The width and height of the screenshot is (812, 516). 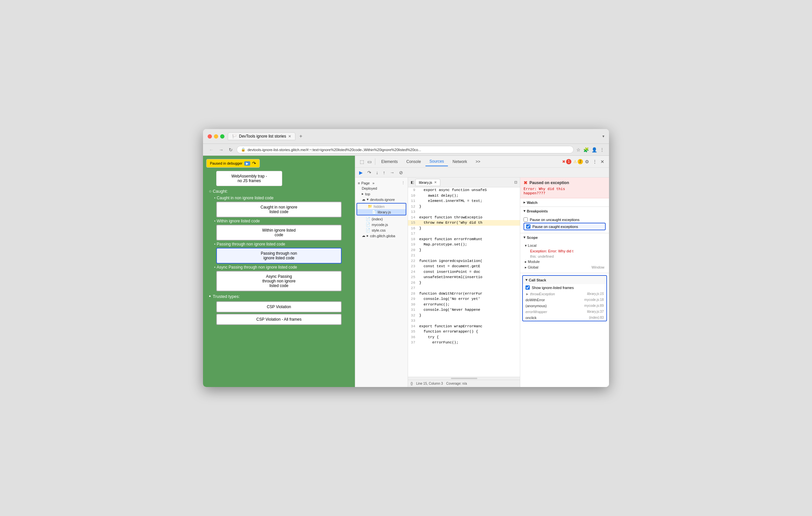 I want to click on line-number: 16, so click(x=413, y=229).